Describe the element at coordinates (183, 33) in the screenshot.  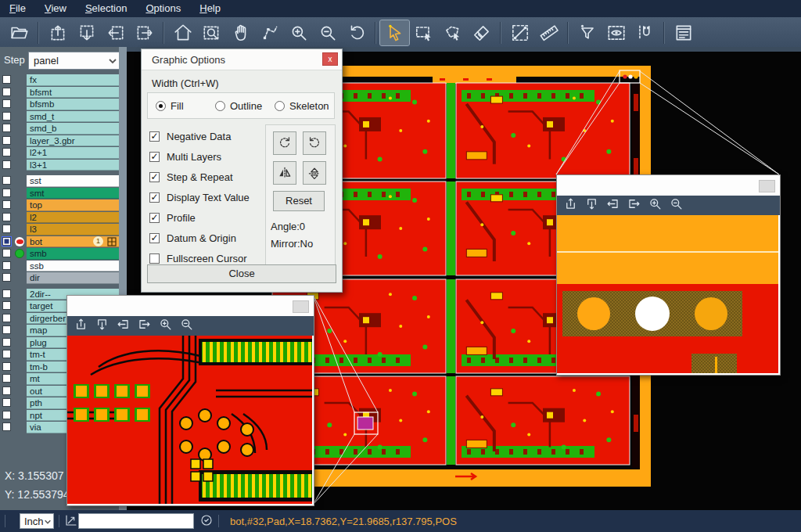
I see `home-view-button` at that location.